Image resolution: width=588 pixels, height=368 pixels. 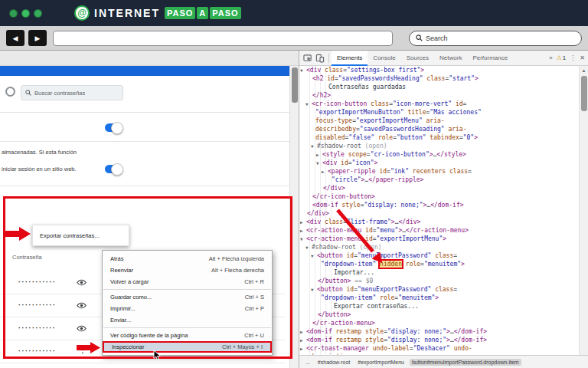 What do you see at coordinates (187, 282) in the screenshot?
I see `menu-item-volver-a-cargar: Volver a cargarCtrl + R` at bounding box center [187, 282].